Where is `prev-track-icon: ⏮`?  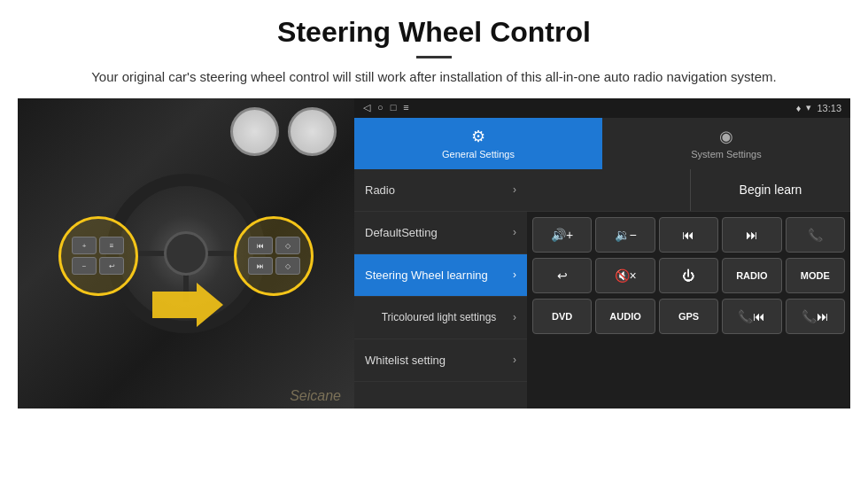
prev-track-icon: ⏮ is located at coordinates (688, 235).